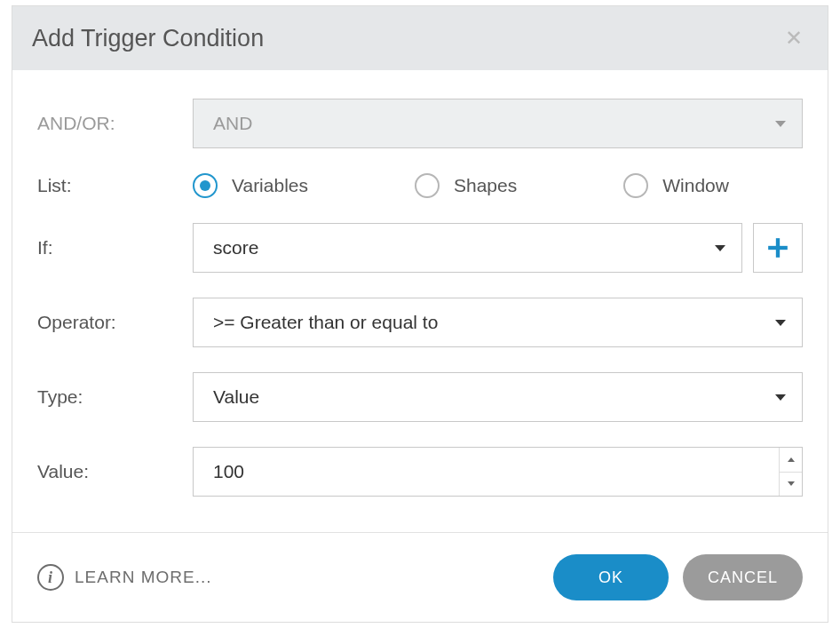 This screenshot has width=840, height=636. Describe the element at coordinates (124, 577) in the screenshot. I see `learn-more-link: i LEARN MORE...` at that location.